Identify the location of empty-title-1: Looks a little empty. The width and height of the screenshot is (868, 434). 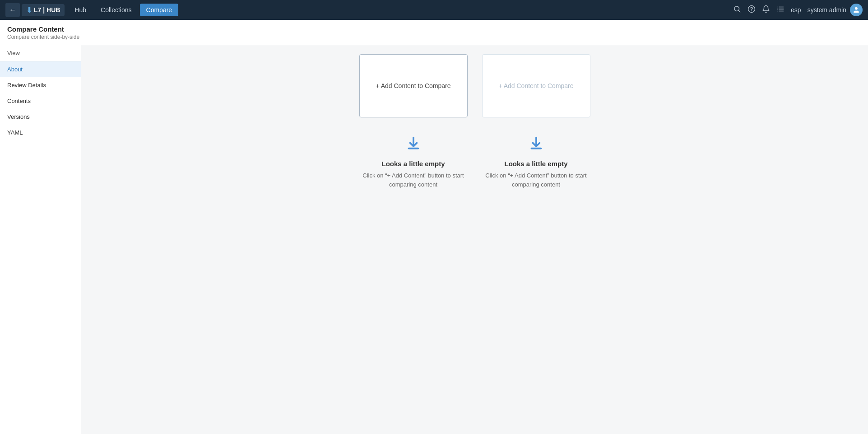
(413, 163).